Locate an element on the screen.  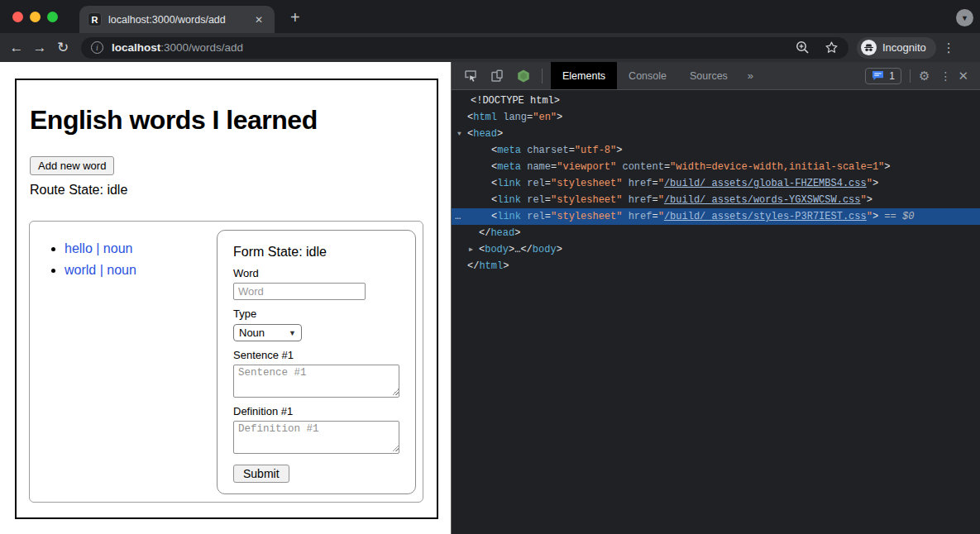
dom-tree-line: <meta charset="utf-8"> is located at coordinates (716, 150).